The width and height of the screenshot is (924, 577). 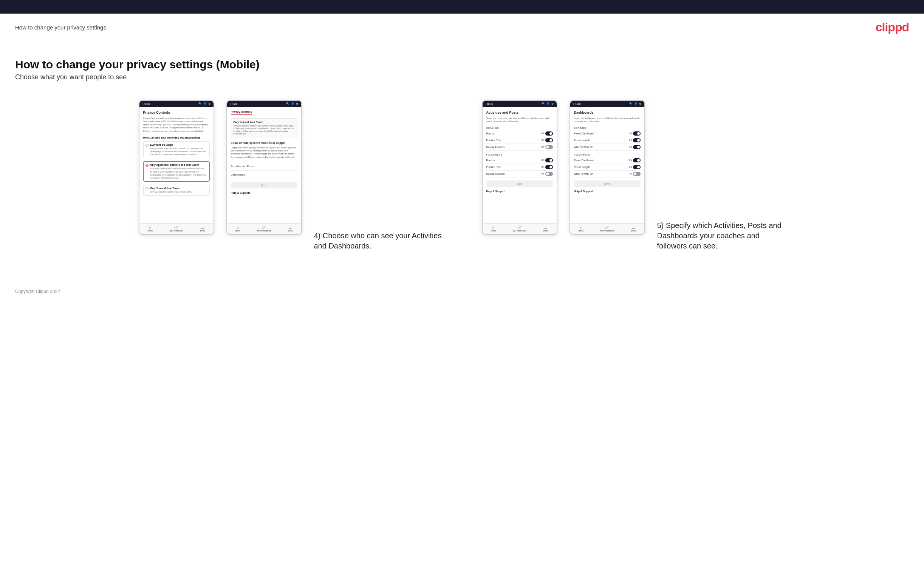 What do you see at coordinates (520, 184) in the screenshot?
I see `phone3-save-btn: Save` at bounding box center [520, 184].